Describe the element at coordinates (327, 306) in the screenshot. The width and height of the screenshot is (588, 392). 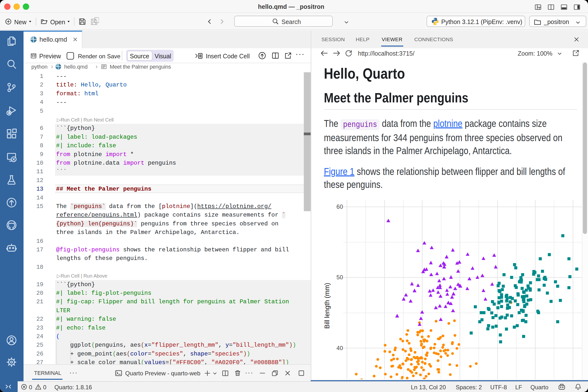
I see `svg-text: Bill length (mm)` at that location.